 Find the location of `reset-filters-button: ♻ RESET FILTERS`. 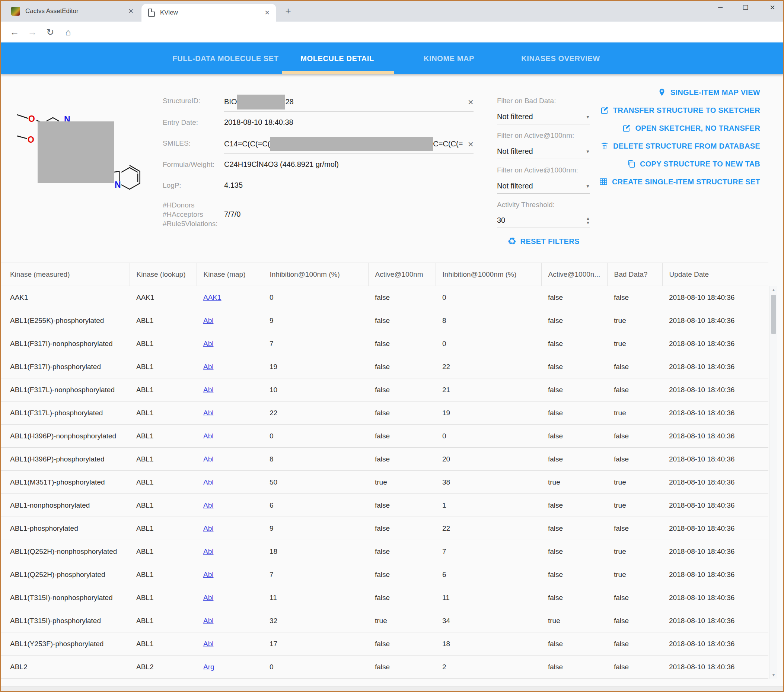

reset-filters-button: ♻ RESET FILTERS is located at coordinates (544, 241).